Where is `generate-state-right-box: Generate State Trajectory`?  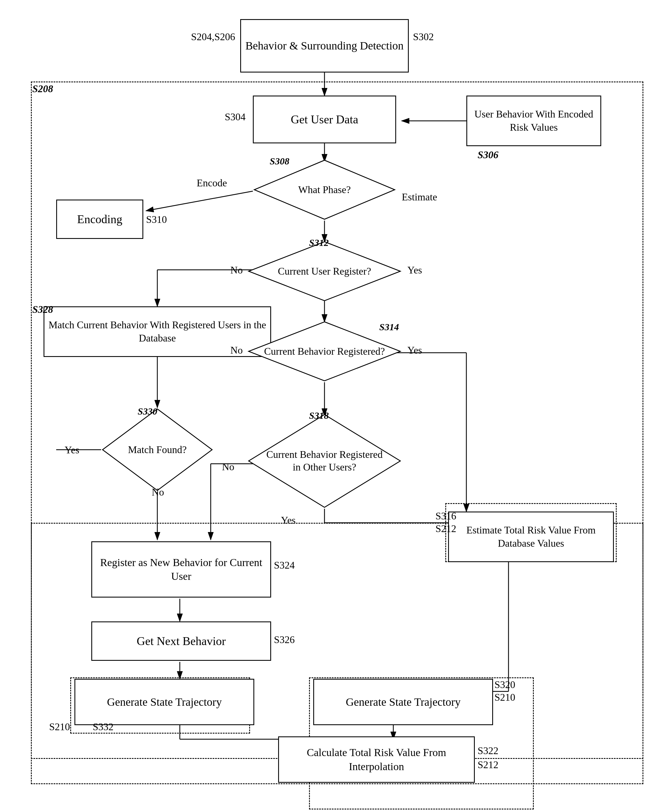 generate-state-right-box: Generate State Trajectory is located at coordinates (403, 702).